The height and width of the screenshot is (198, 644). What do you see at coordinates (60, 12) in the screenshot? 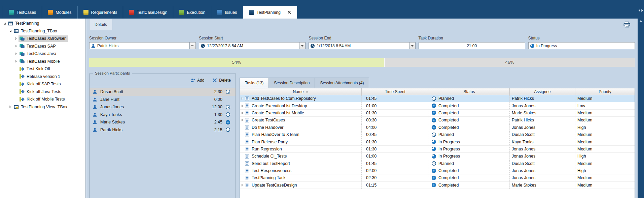
I see `tab-modules: Modules` at bounding box center [60, 12].